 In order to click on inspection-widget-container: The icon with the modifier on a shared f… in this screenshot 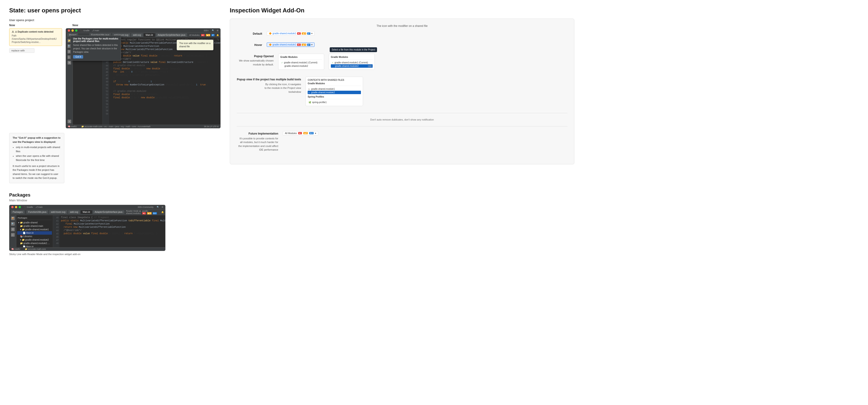, I will do `click(402, 92)`.